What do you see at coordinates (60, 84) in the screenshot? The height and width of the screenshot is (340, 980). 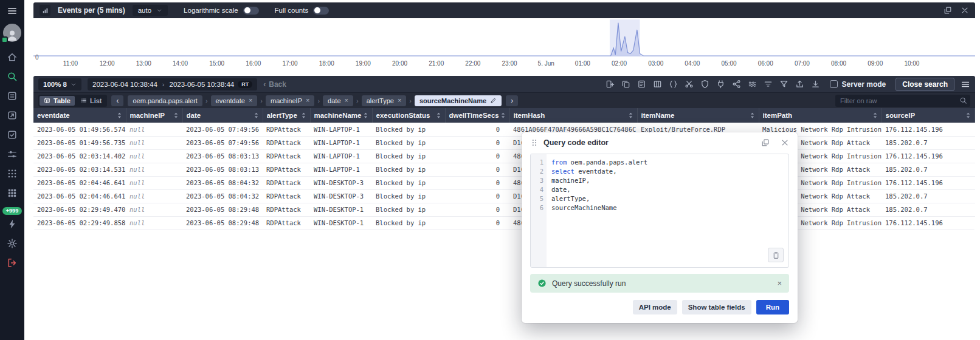 I see `zoom-select: 100% 8` at bounding box center [60, 84].